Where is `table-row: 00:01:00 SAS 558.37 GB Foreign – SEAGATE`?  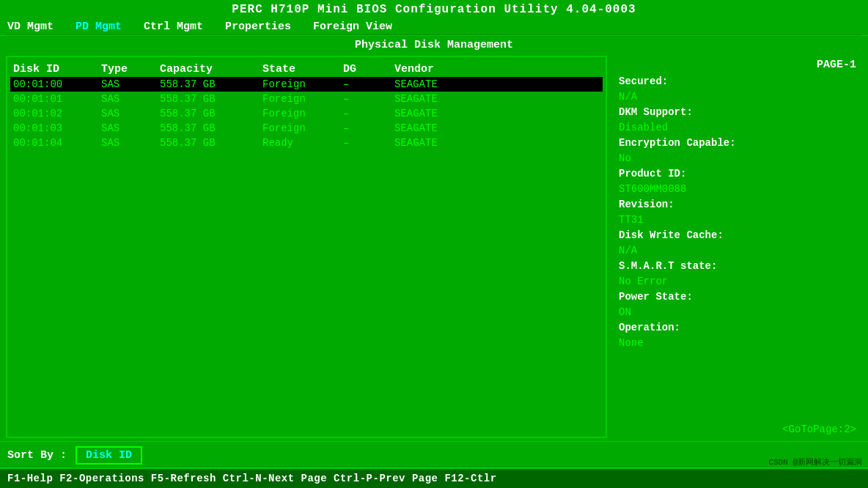
table-row: 00:01:00 SAS 558.37 GB Foreign – SEAGATE is located at coordinates (306, 84).